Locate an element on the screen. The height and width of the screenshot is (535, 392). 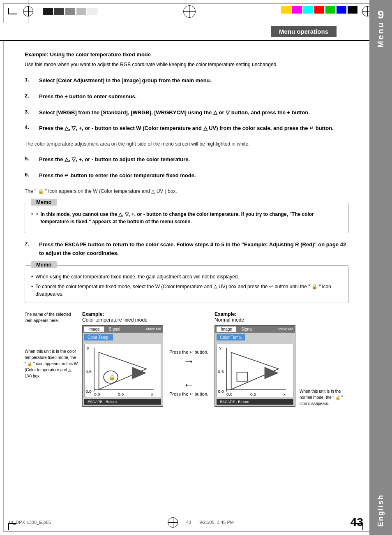
color-block-black2 is located at coordinates (353, 10).